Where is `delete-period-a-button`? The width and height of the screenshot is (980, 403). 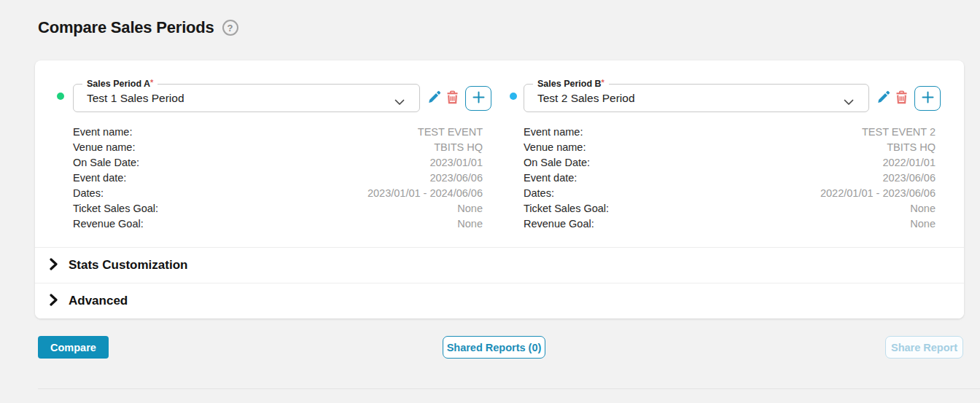
delete-period-a-button is located at coordinates (452, 98).